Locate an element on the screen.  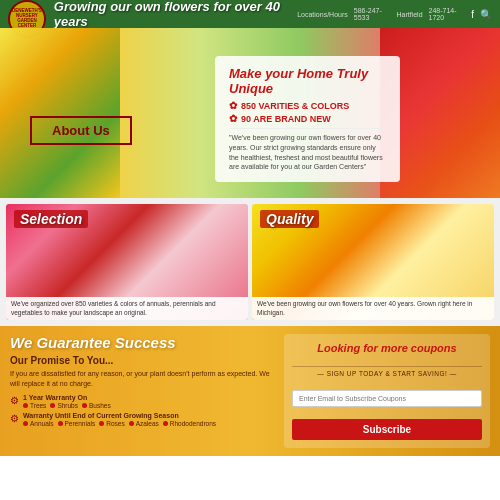
promise-title: Our Promise To You... is located at coordinates (143, 360).